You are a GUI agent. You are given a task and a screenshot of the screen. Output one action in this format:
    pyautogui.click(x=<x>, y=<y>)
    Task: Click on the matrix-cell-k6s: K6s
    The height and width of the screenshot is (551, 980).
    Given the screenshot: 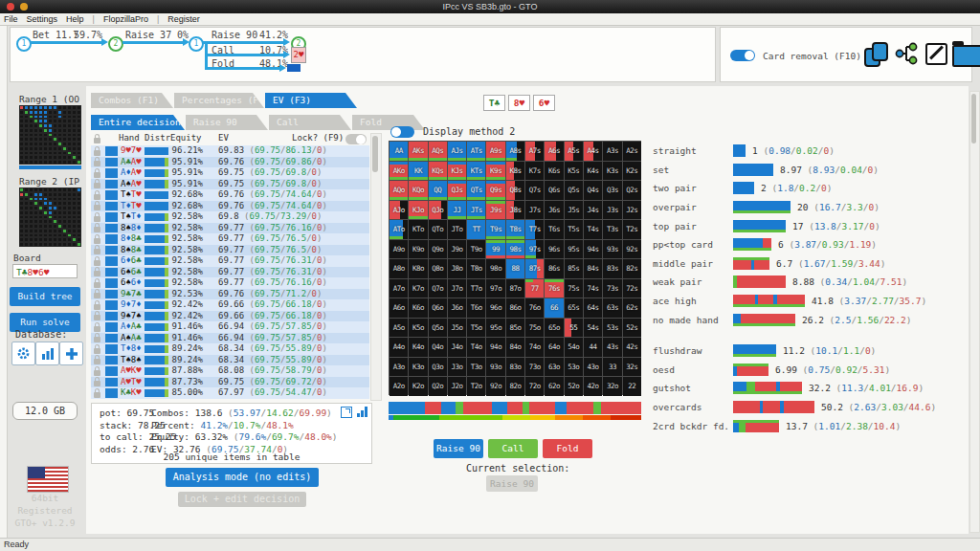 What is the action you would take?
    pyautogui.click(x=553, y=171)
    